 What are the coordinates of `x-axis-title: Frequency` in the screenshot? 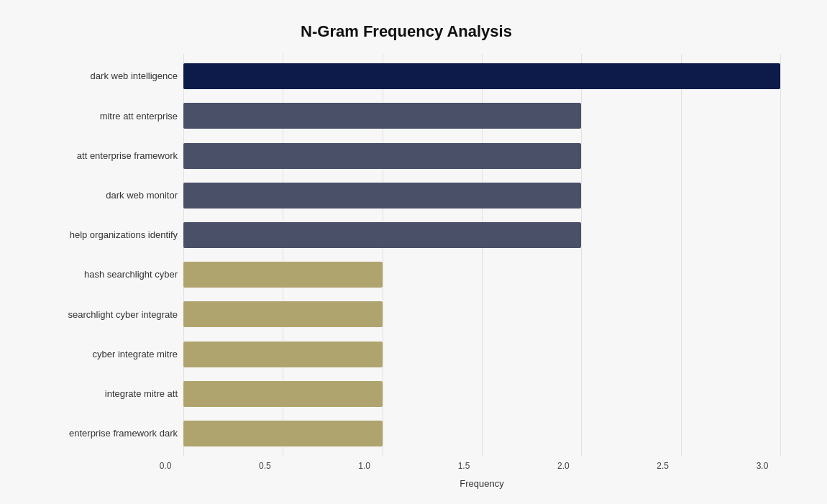 It's located at (406, 483).